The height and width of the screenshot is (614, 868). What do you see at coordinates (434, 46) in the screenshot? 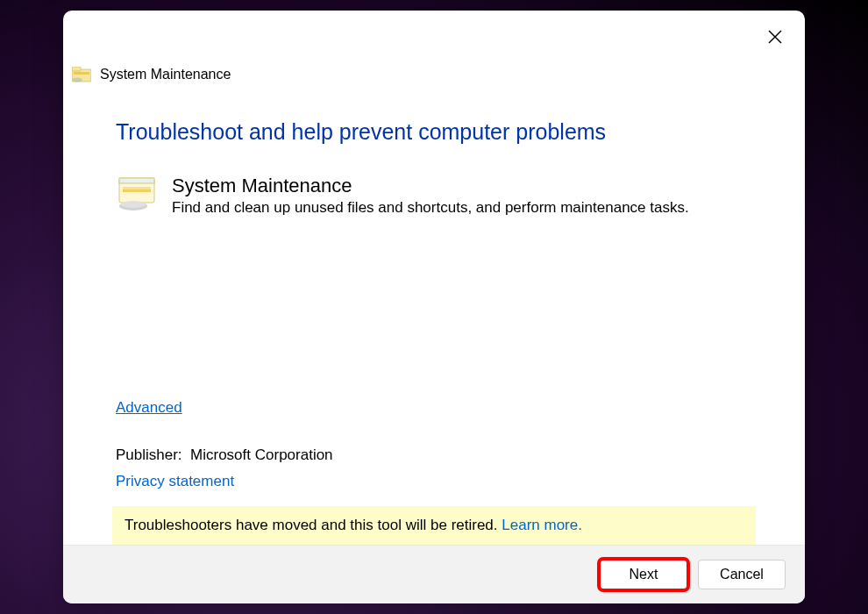
I see `dialog-header: System Maintenance` at bounding box center [434, 46].